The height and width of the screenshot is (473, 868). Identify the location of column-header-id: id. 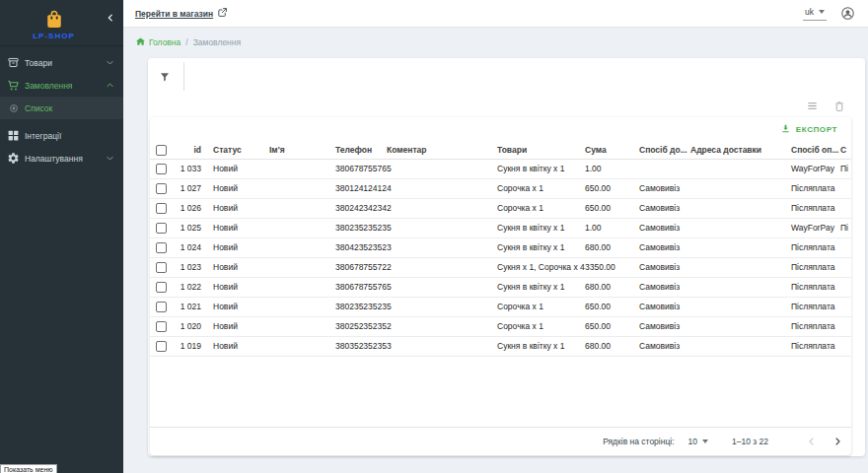
(190, 150).